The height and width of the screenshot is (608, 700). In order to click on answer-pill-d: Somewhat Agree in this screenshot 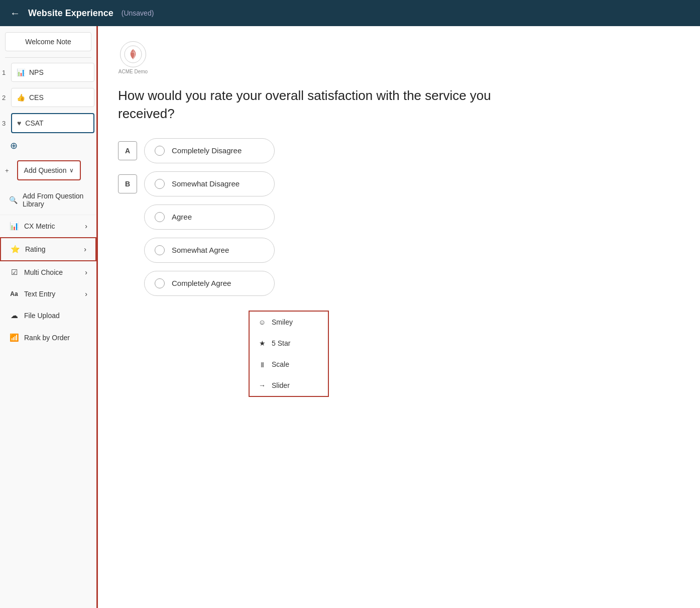, I will do `click(209, 250)`.